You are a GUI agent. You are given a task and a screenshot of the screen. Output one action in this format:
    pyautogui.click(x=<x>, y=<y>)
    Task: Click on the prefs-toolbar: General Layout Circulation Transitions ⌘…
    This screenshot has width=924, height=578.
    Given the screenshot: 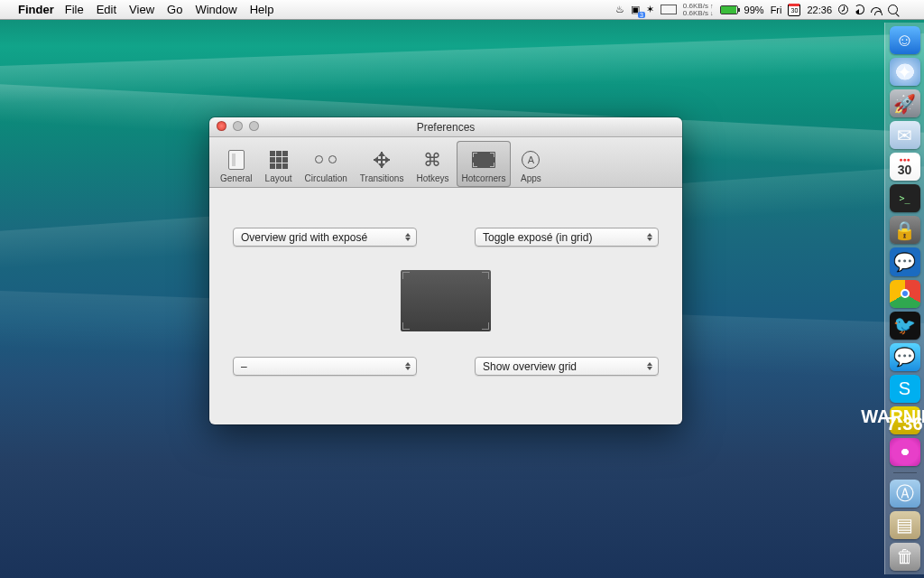 What is the action you would take?
    pyautogui.click(x=446, y=163)
    